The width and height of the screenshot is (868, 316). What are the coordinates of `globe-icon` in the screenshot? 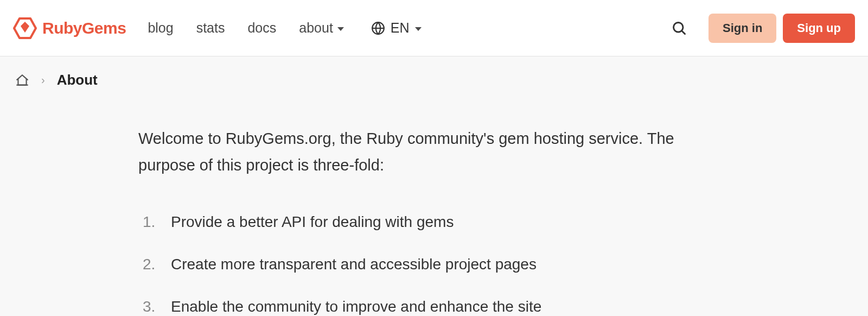 It's located at (378, 28).